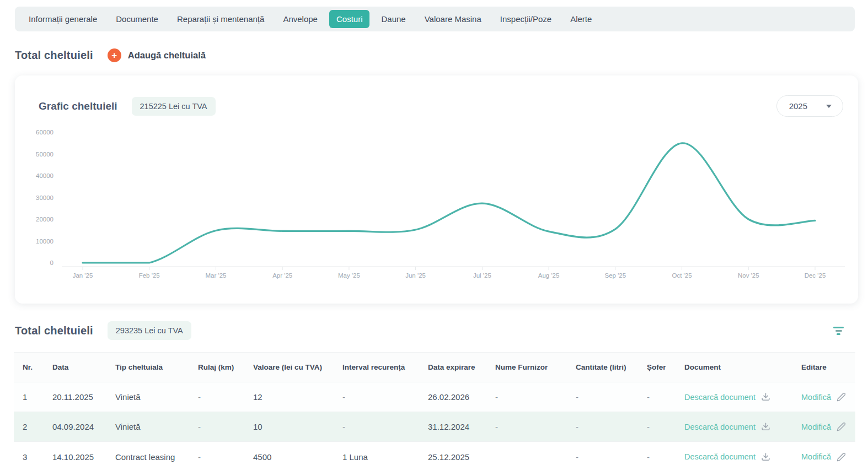  Describe the element at coordinates (453, 19) in the screenshot. I see `tab-valoare-masina: Valoare Masina` at that location.